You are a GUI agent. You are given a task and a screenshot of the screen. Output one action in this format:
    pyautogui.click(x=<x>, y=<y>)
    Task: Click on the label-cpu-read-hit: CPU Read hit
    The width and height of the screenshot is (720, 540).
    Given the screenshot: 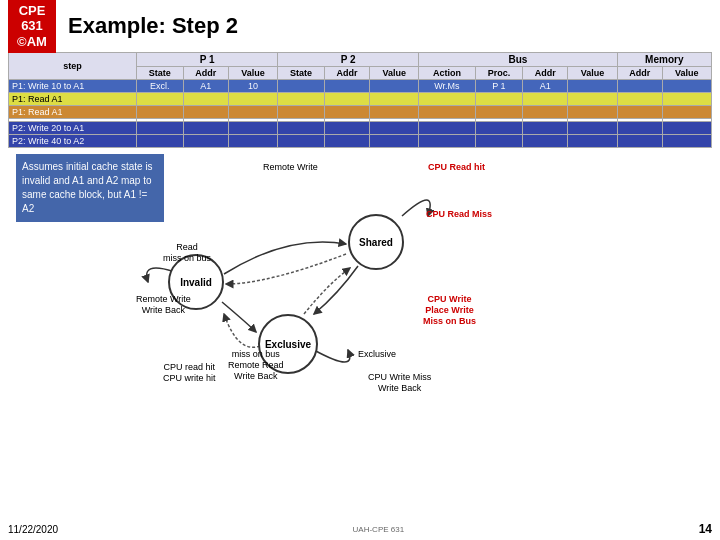 What is the action you would take?
    pyautogui.click(x=456, y=168)
    